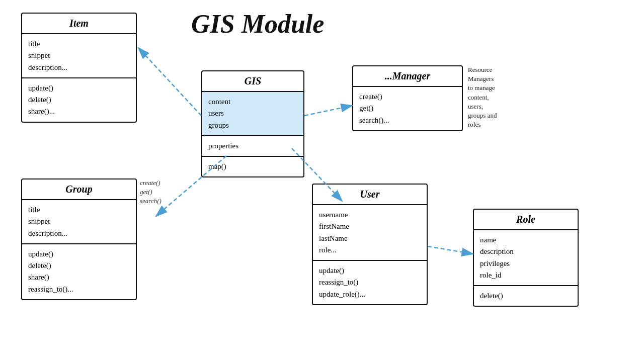  Describe the element at coordinates (526, 296) in the screenshot. I see `role-methods: delete()` at that location.